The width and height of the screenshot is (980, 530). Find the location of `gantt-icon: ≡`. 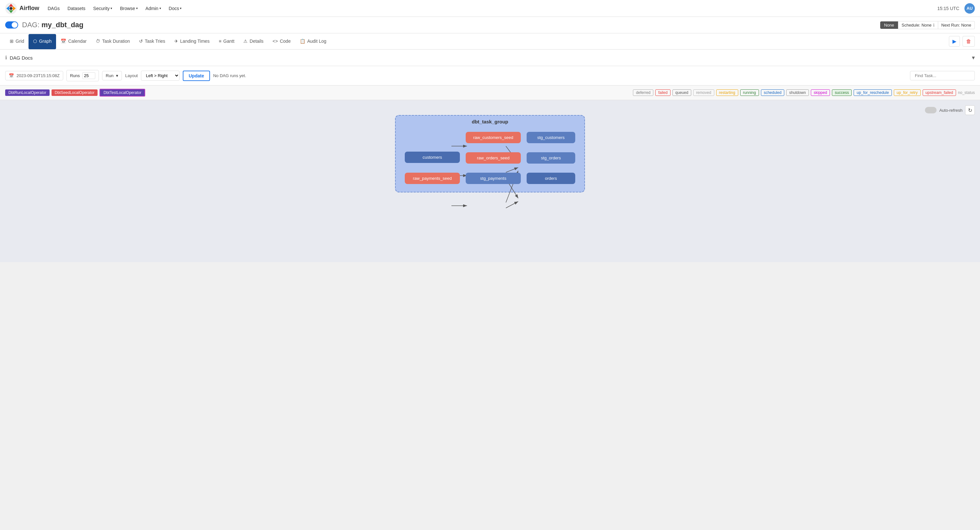

gantt-icon: ≡ is located at coordinates (220, 41).